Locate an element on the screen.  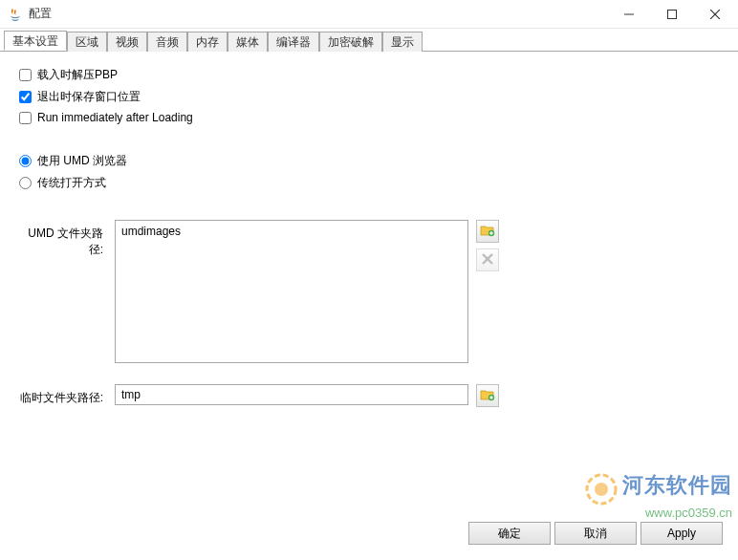
checkbox-save-window-pos-row: 退出时保存窗口位置 is located at coordinates (369, 97).